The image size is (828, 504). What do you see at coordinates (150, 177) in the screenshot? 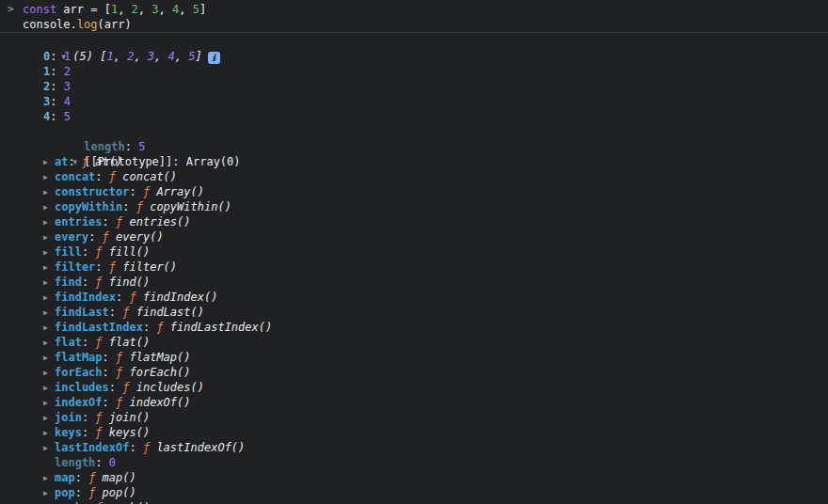
I see `function-signature: concat()` at bounding box center [150, 177].